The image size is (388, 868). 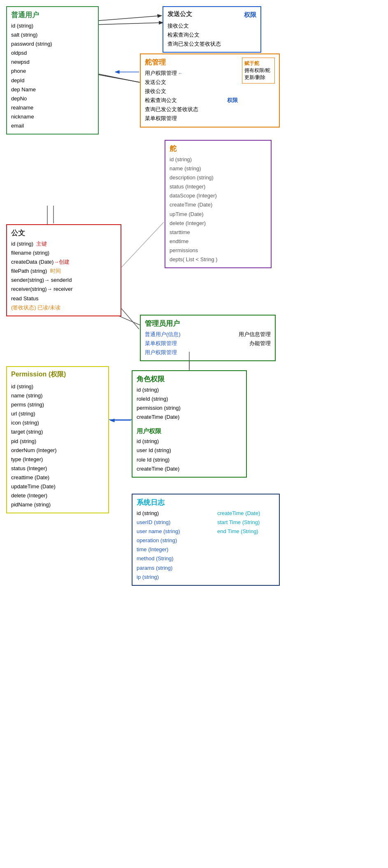 What do you see at coordinates (189, 441) in the screenshot?
I see `up-id: id (string)` at bounding box center [189, 441].